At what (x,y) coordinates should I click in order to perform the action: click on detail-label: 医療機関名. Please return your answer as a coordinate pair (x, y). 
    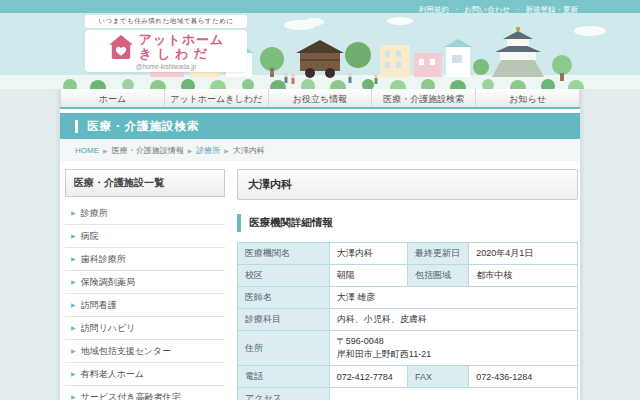
    Looking at the image, I should click on (284, 254).